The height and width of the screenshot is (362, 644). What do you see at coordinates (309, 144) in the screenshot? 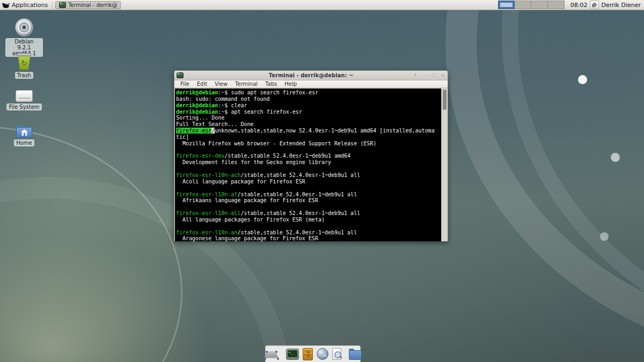
I see `terminal-line: Mozilla Firefox web browser - Extended S…` at bounding box center [309, 144].